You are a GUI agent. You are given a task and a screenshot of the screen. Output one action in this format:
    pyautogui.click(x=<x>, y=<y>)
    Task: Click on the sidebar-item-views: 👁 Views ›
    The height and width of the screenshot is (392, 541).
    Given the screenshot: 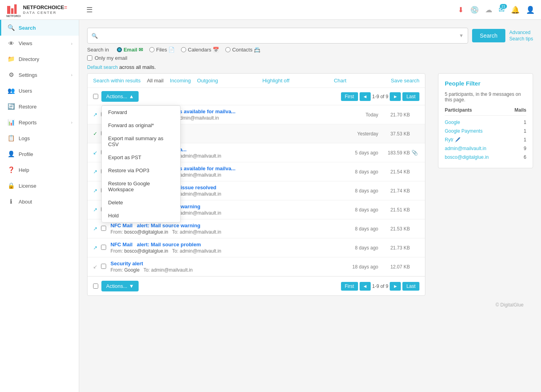 What is the action you would take?
    pyautogui.click(x=40, y=44)
    